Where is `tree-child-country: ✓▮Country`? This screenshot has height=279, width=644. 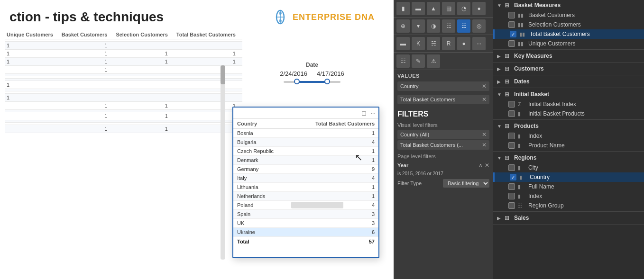
tree-child-country: ✓▮Country is located at coordinates (569, 177).